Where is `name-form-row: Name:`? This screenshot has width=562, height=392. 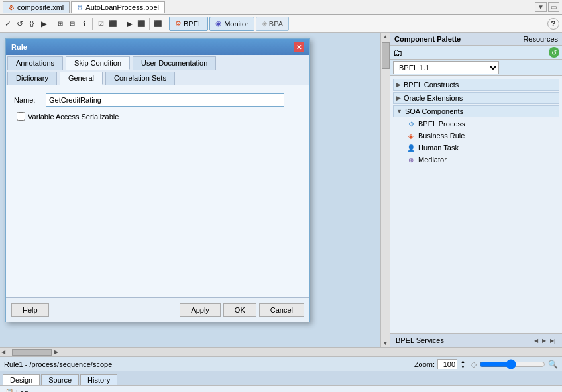 name-form-row: Name: is located at coordinates (158, 100).